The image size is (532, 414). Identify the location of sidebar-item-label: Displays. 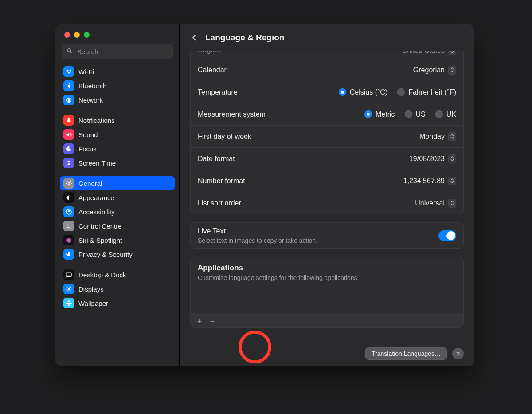
(91, 289).